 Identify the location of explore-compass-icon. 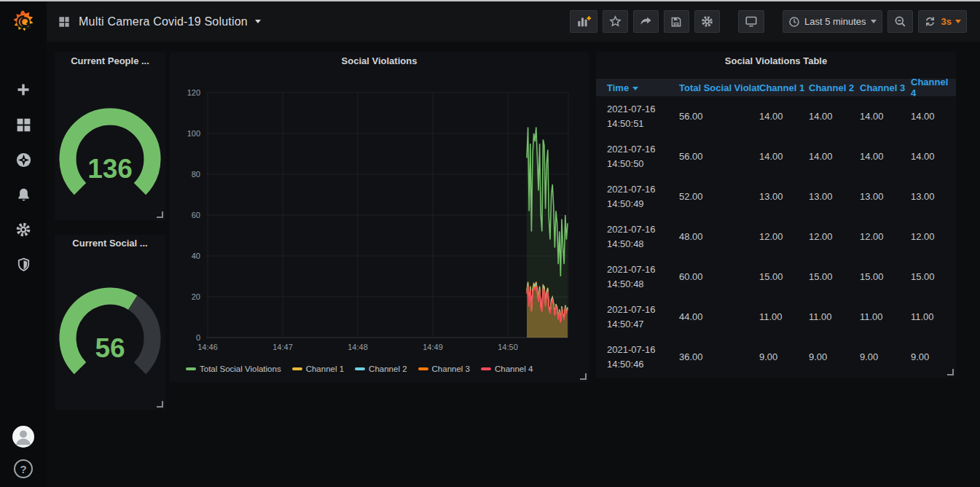
(23, 160).